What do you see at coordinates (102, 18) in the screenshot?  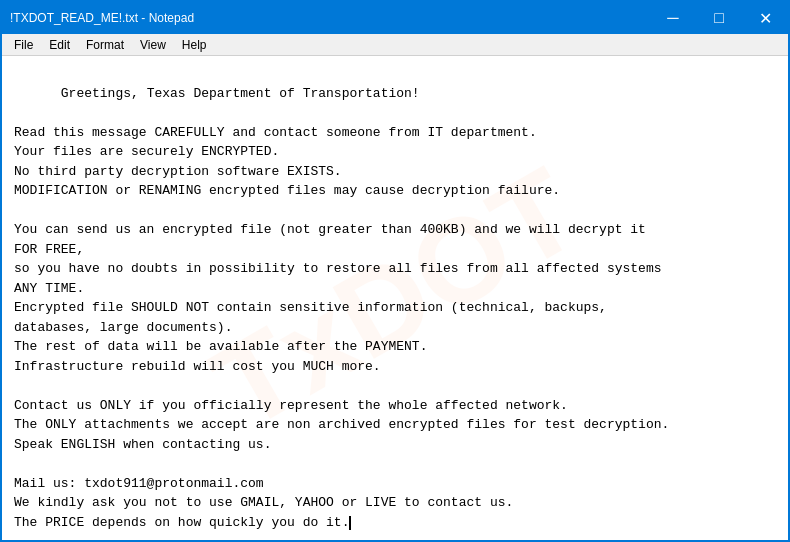 I see `window-title: !TXDOT_READ_ME!.txt - Notepad` at bounding box center [102, 18].